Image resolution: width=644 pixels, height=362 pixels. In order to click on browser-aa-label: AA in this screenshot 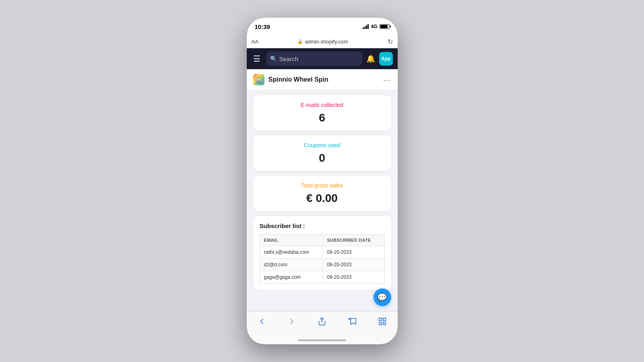, I will do `click(255, 42)`.